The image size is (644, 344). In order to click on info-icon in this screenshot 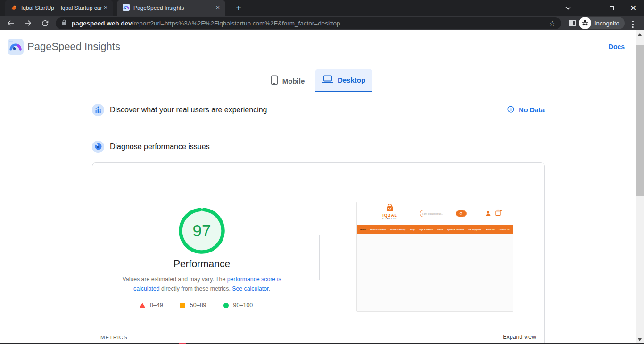, I will do `click(511, 110)`.